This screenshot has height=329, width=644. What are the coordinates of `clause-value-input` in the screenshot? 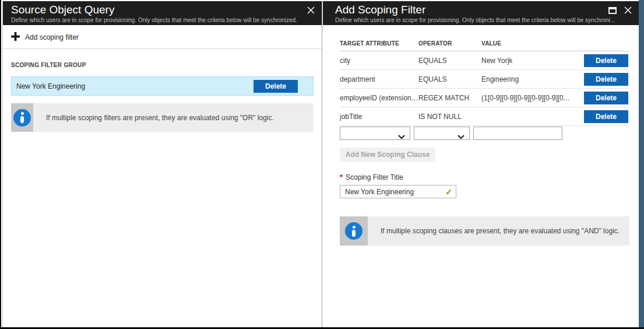 It's located at (518, 133).